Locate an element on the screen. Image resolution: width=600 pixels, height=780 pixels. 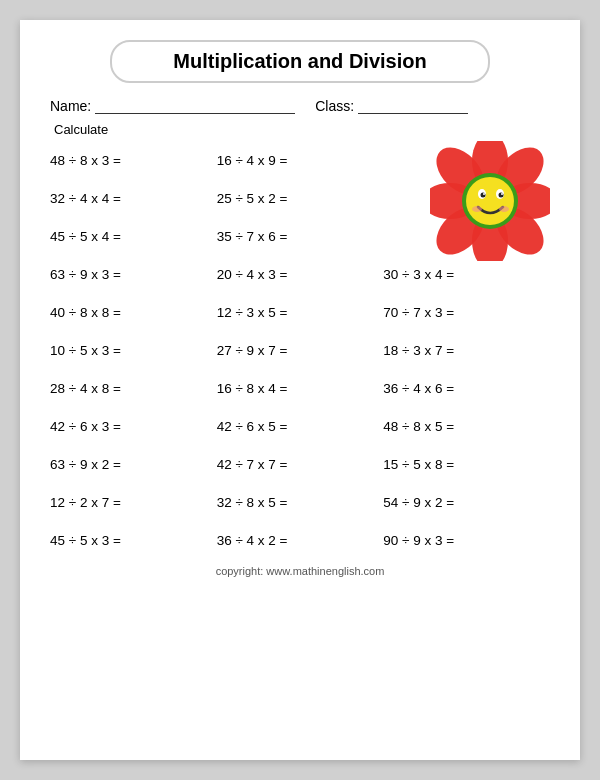
problem-cell: 32 ÷ 8 x 5 = is located at coordinates (300, 502).